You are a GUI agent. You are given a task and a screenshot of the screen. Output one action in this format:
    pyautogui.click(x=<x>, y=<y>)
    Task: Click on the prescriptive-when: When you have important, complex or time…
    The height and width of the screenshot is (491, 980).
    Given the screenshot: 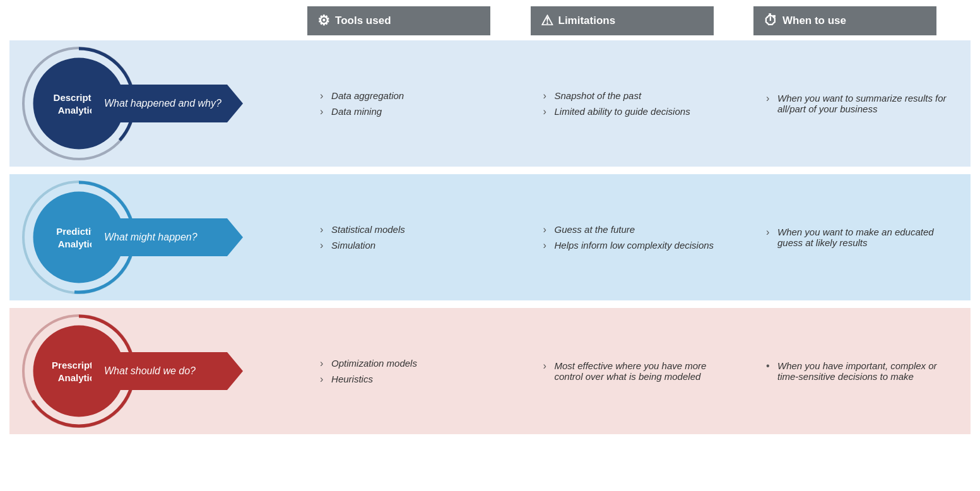 What is the action you would take?
    pyautogui.click(x=862, y=371)
    